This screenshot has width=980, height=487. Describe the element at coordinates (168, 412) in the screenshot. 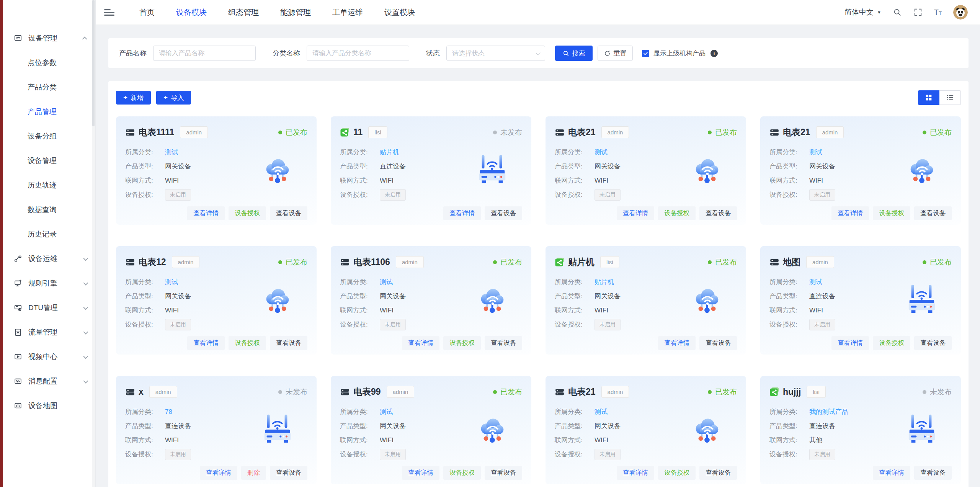

I see `product-category-link: 78` at that location.